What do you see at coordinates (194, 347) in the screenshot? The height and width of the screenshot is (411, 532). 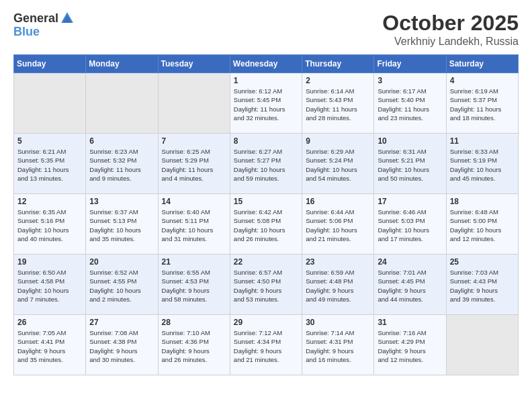 I see `cell-content: Sunrise: 7:10 AM Sunset: 4:36 PM Dayligh…` at bounding box center [194, 347].